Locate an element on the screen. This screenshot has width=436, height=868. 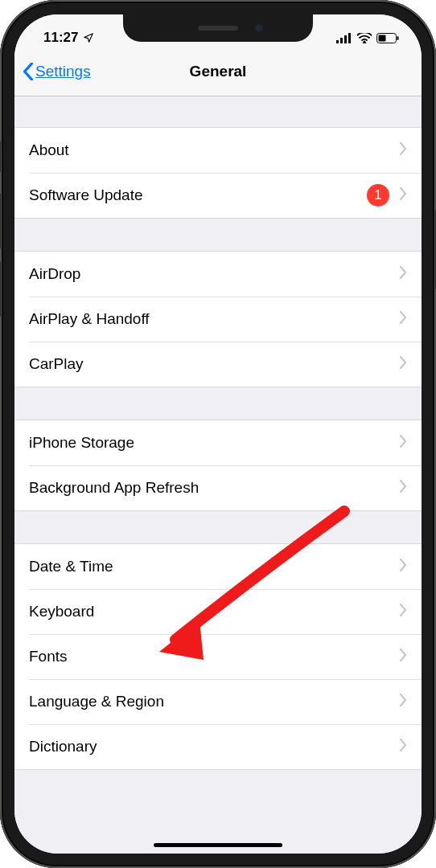
row-label: Fonts is located at coordinates (214, 657).